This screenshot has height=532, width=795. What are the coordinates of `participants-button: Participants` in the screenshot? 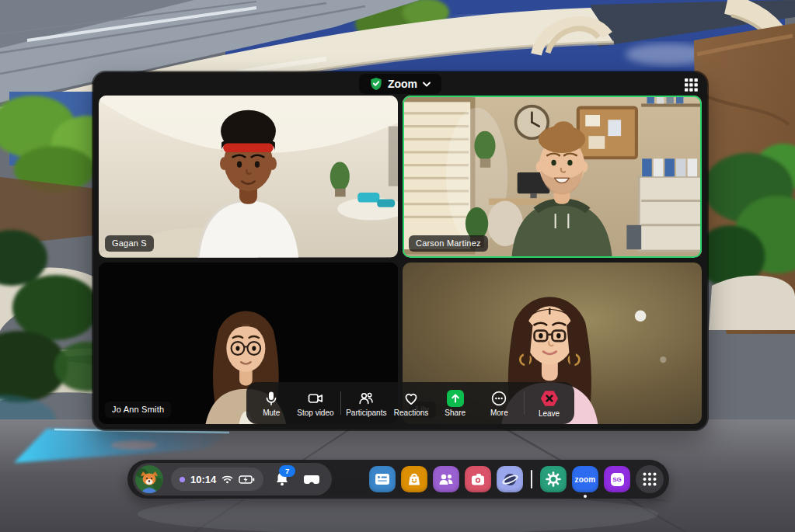 It's located at (366, 404).